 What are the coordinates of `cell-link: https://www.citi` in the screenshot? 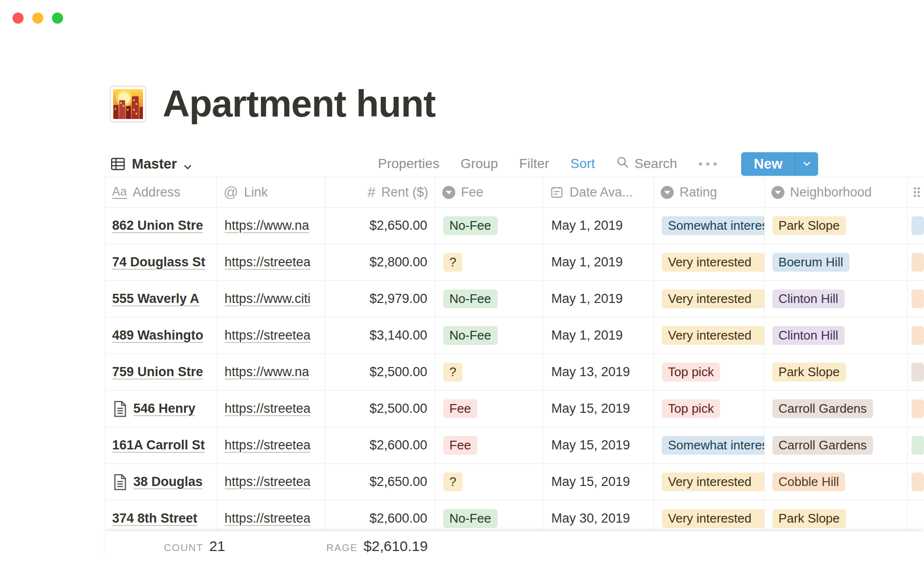 It's located at (271, 299).